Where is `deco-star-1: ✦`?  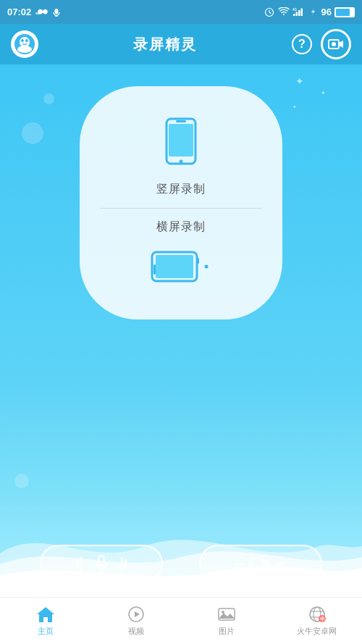
deco-star-1: ✦ is located at coordinates (300, 81).